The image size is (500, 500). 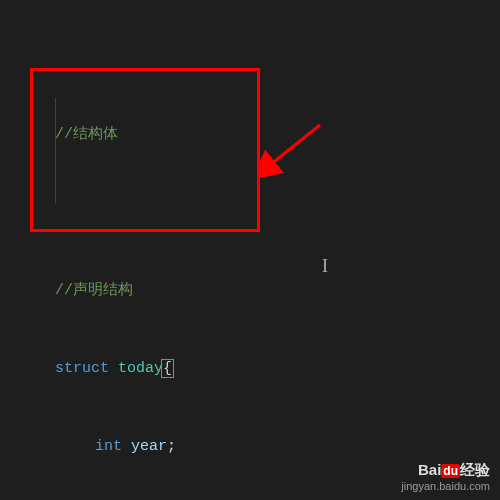 I want to click on watermark: Baidu经验 jingyan.baidu.com, so click(x=446, y=476).